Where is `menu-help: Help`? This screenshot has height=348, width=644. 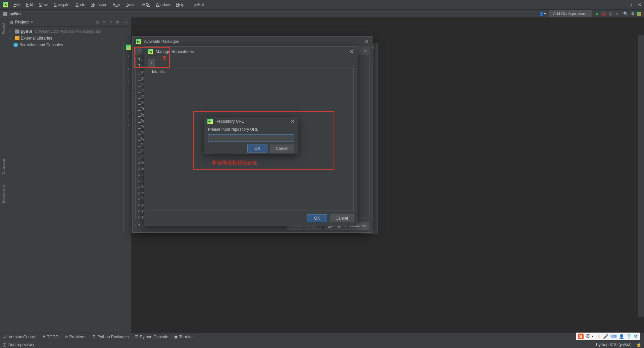 menu-help: Help is located at coordinates (181, 5).